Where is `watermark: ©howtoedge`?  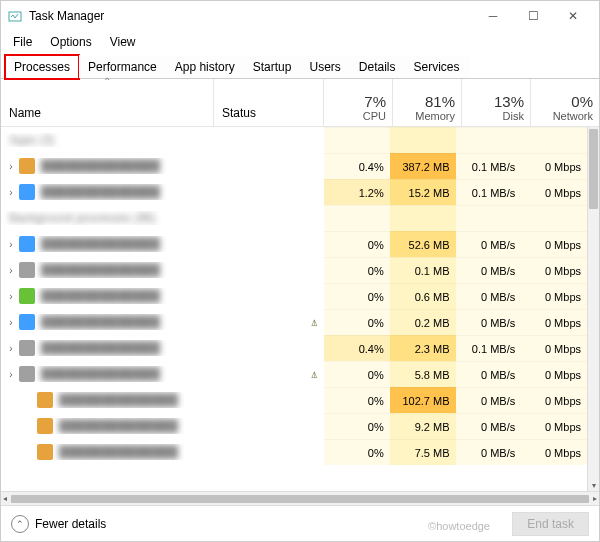
watermark: ©howtoedge is located at coordinates (459, 526).